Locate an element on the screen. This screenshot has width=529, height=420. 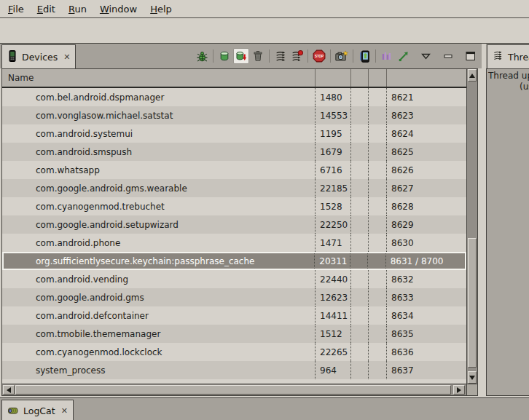
view-menu-icon is located at coordinates (426, 56).